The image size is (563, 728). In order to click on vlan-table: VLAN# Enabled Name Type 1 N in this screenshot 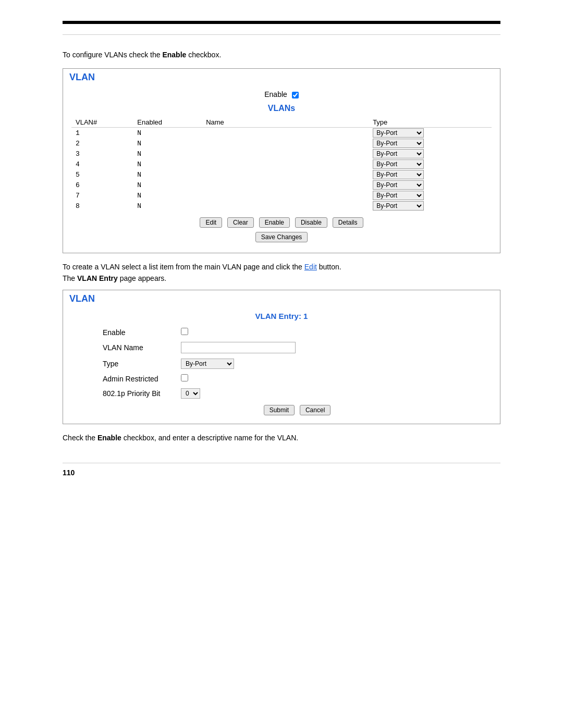, I will do `click(282, 164)`.